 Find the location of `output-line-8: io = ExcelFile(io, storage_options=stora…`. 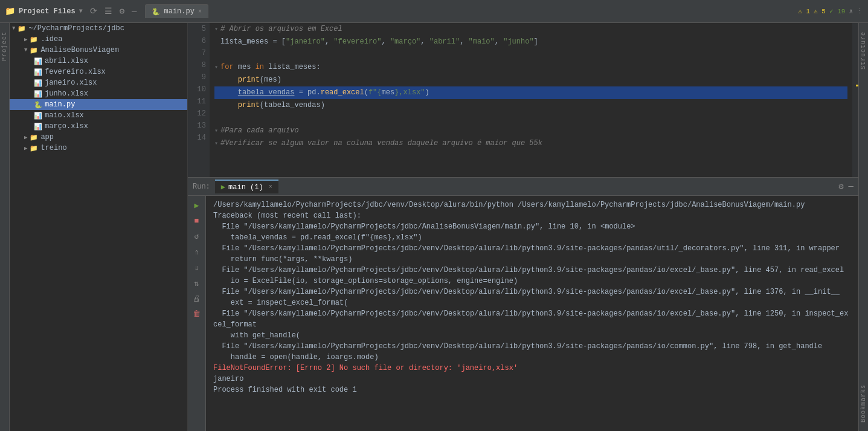

output-line-8: io = ExcelFile(io, storage_options=stora… is located at coordinates (532, 281).